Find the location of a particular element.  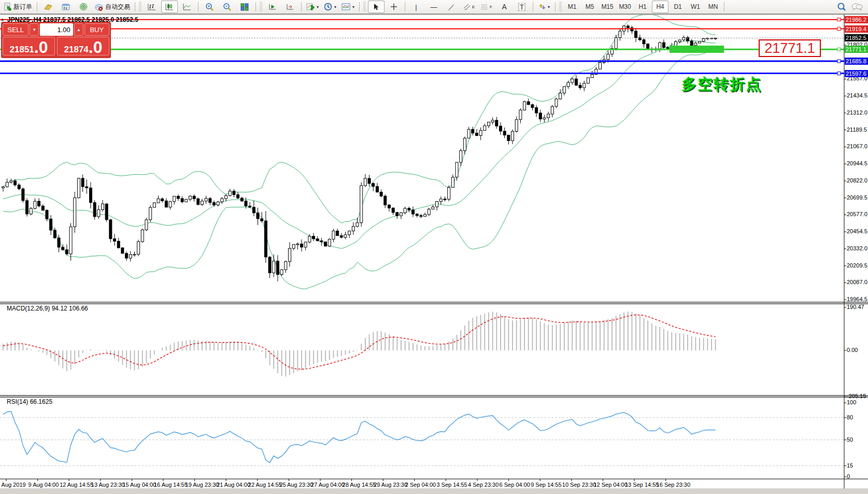

price-axis-tick: 20699.5 is located at coordinates (857, 197).